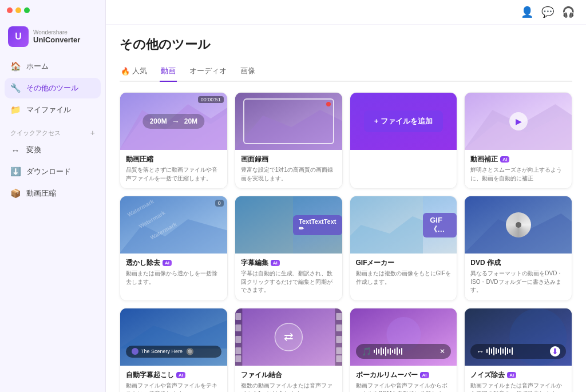 The image size is (586, 392). What do you see at coordinates (57, 40) in the screenshot?
I see `app-name: UniConverter` at bounding box center [57, 40].